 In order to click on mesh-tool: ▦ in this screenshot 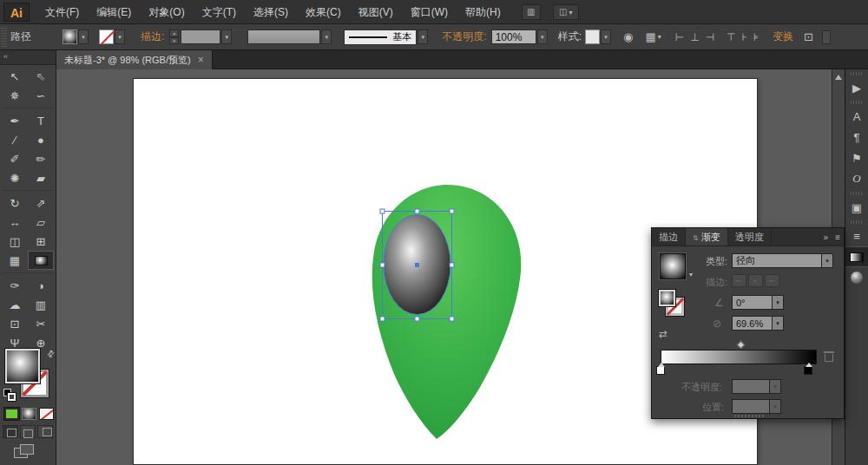, I will do `click(15, 260)`.